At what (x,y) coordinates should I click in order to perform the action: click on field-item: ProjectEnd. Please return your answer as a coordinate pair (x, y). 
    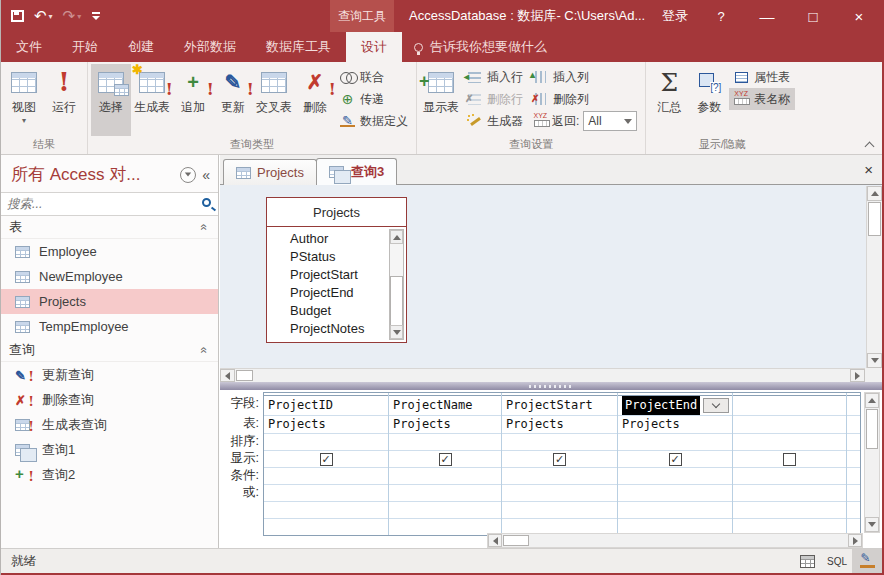
    Looking at the image, I should click on (336, 293).